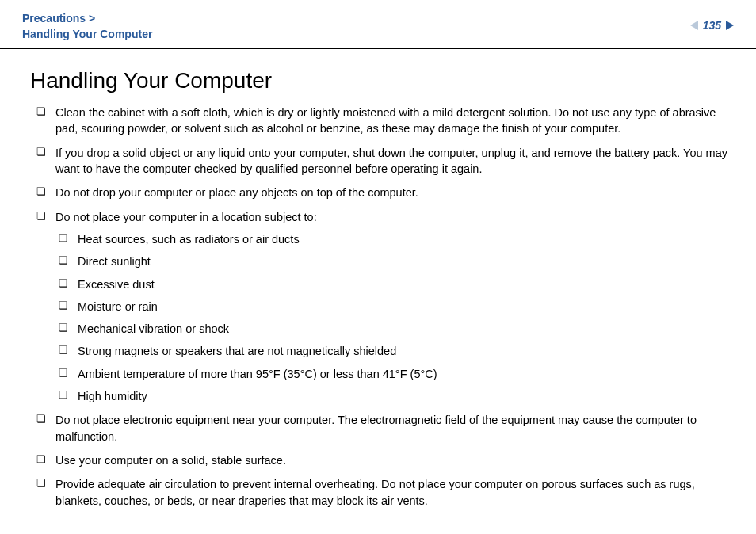 This screenshot has width=756, height=534. What do you see at coordinates (237, 351) in the screenshot?
I see `list-item-text: Strong magnets or speakers that are not …` at bounding box center [237, 351].